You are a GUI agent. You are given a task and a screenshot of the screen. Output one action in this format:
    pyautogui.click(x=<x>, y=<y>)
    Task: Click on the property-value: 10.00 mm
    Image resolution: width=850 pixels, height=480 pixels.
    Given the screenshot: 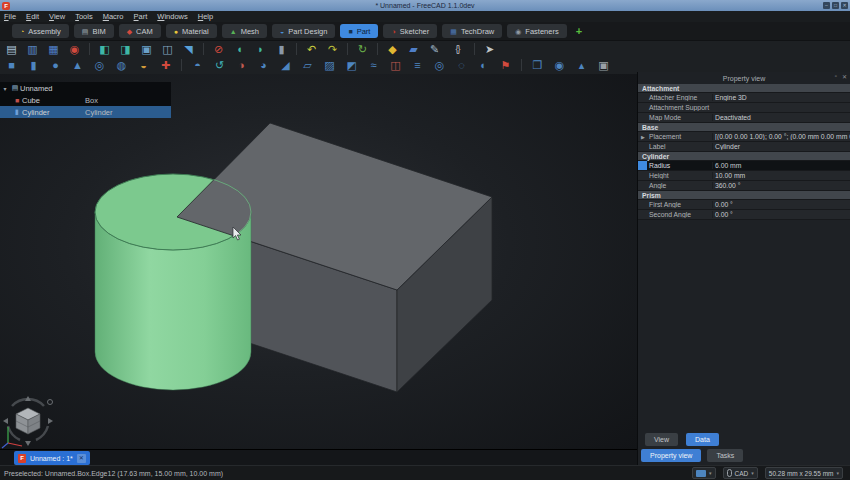 What is the action you would take?
    pyautogui.click(x=781, y=176)
    